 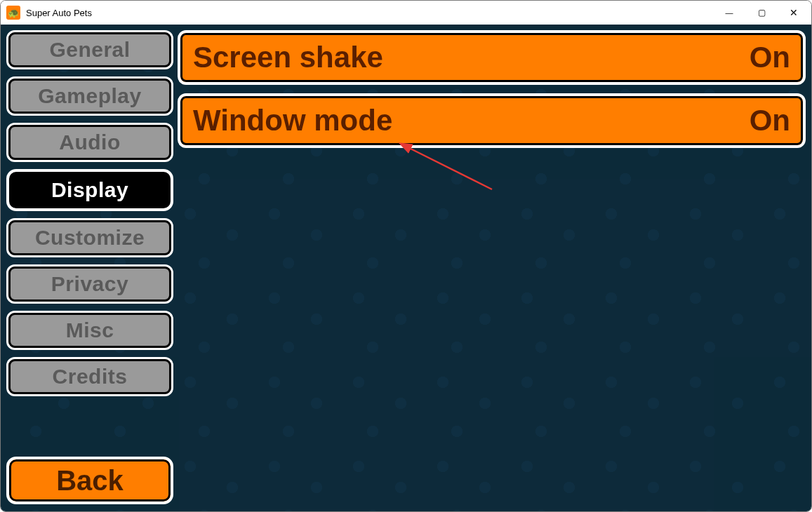 I want to click on tab-misc: Misc, so click(x=90, y=330).